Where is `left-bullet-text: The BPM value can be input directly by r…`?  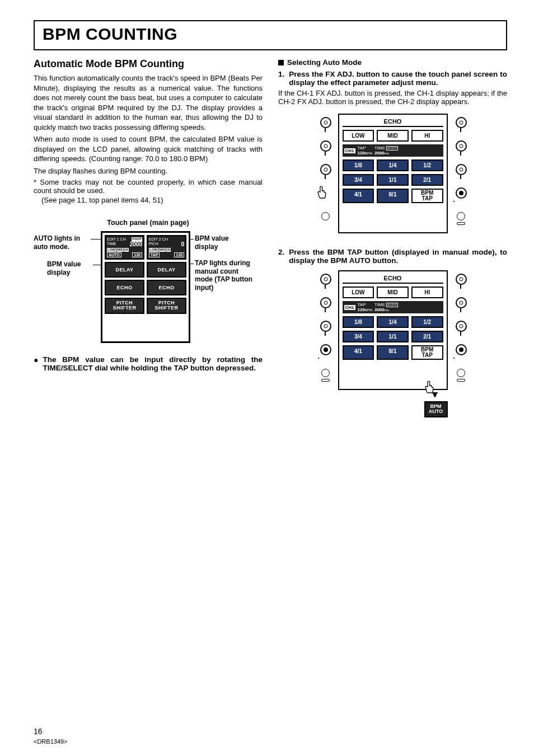
left-bullet-text: The BPM value can be input directly by r… is located at coordinates (152, 364).